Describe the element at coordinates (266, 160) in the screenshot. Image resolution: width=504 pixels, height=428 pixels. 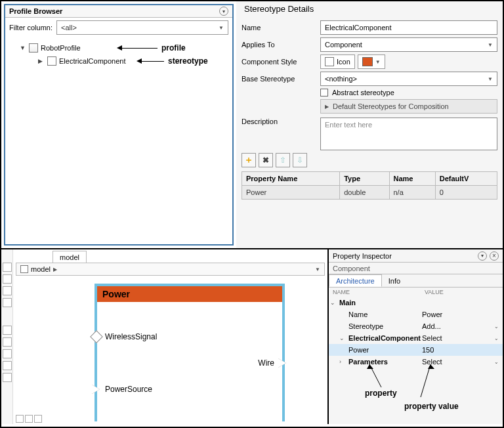
I see `delete-property-button: ✖` at that location.